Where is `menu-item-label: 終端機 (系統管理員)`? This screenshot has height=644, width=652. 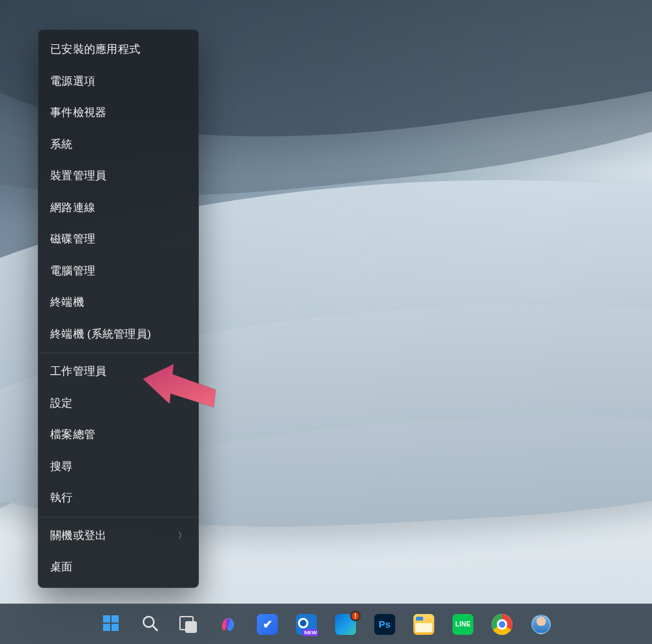
menu-item-label: 終端機 (系統管理員) is located at coordinates (100, 334).